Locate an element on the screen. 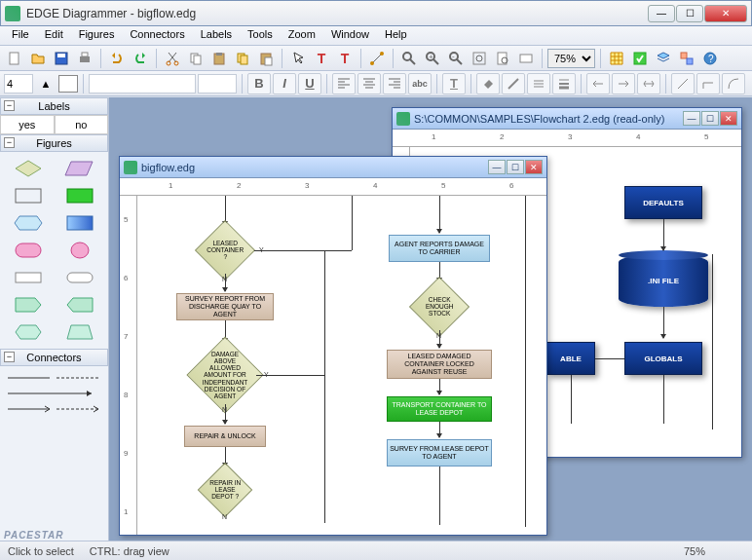 This screenshot has height=560, width=752. zoom-fit-icon is located at coordinates (479, 58).